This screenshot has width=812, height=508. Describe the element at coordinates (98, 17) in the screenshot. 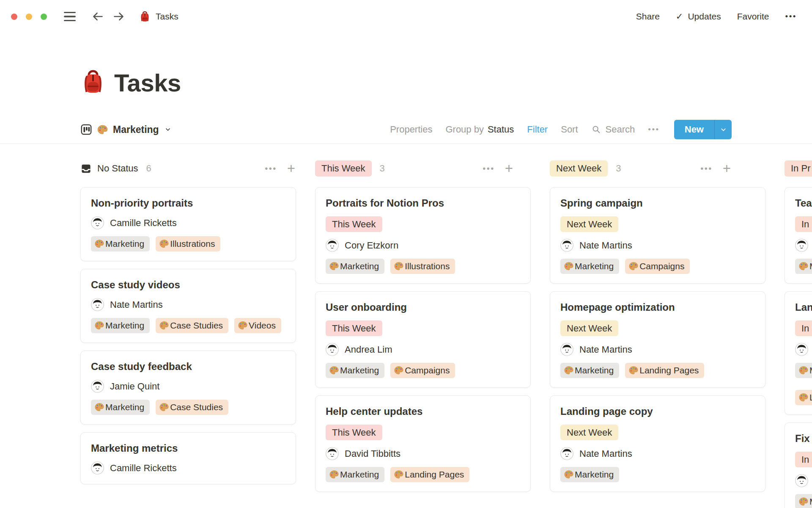

I see `back-icon` at that location.